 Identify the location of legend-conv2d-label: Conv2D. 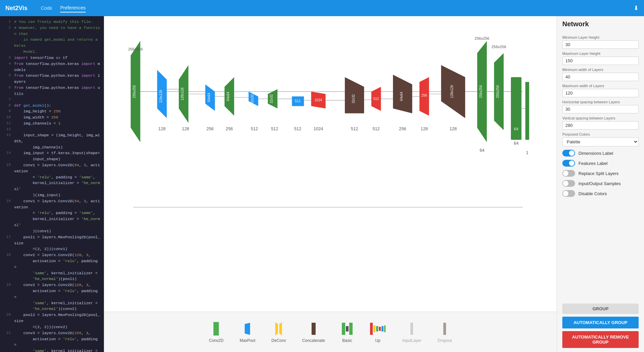
(216, 341).